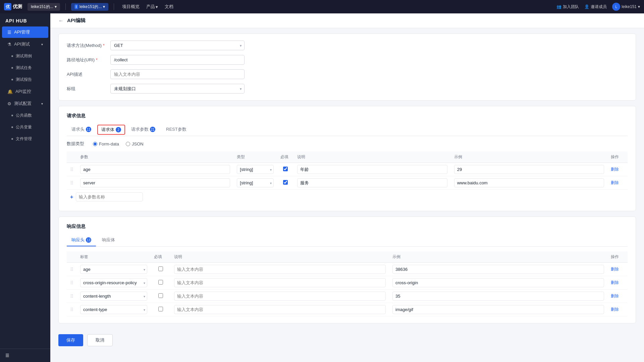 This screenshot has width=644, height=362. Describe the element at coordinates (615, 170) in the screenshot. I see `delete-btn-row1: 删除` at that location.